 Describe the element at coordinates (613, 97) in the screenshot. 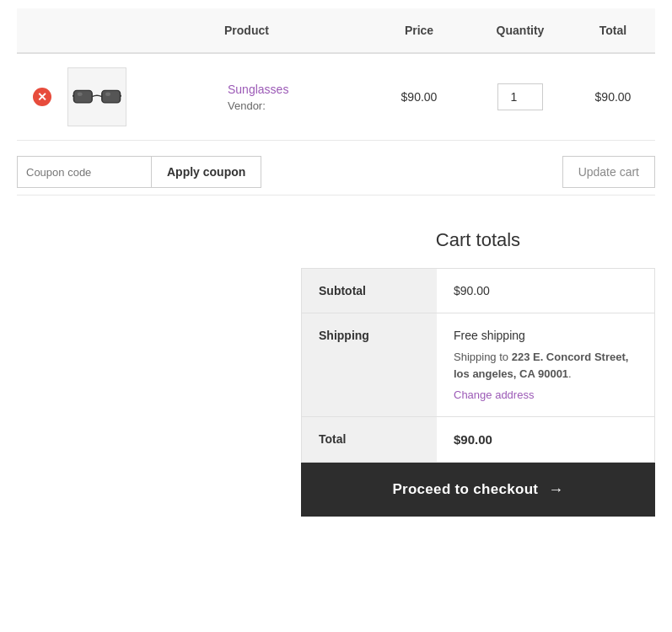

I see `product-total: $90.00` at that location.